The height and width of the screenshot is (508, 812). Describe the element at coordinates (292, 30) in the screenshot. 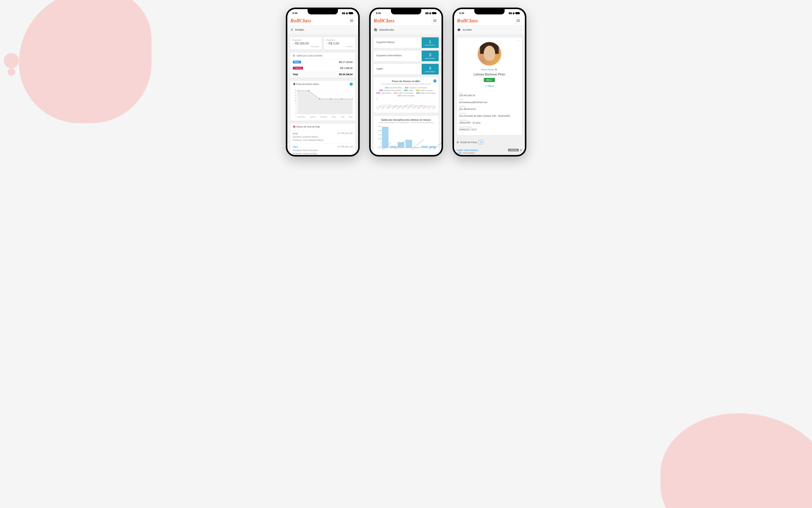

I see `monitor-icon: 🖥` at that location.